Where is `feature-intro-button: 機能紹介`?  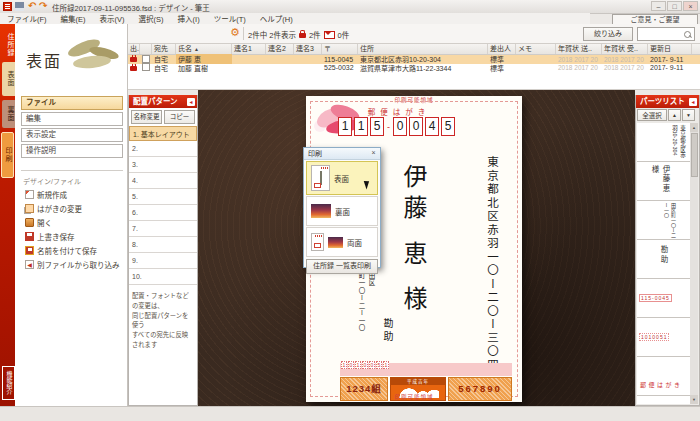 feature-intro-button: 機能紹介 is located at coordinates (8, 383).